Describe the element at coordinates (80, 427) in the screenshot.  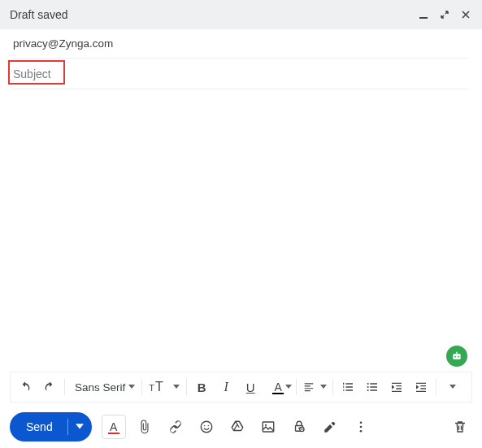
I see `send-options-button` at that location.